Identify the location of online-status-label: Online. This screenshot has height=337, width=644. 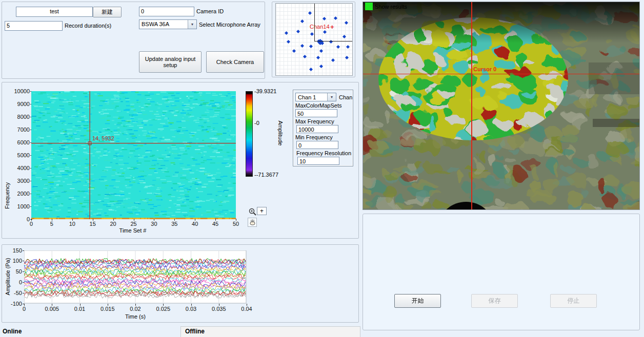
(12, 331).